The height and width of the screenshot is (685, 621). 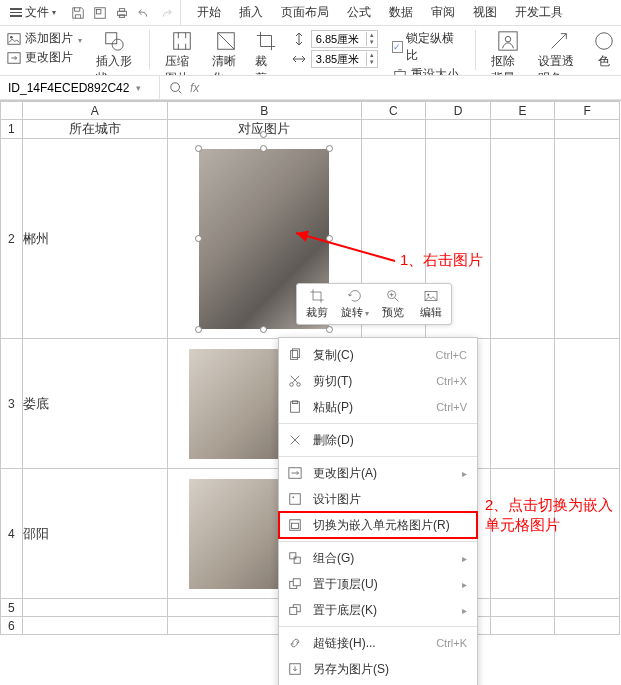 I want to click on select-all-corner, so click(x=12, y=111).